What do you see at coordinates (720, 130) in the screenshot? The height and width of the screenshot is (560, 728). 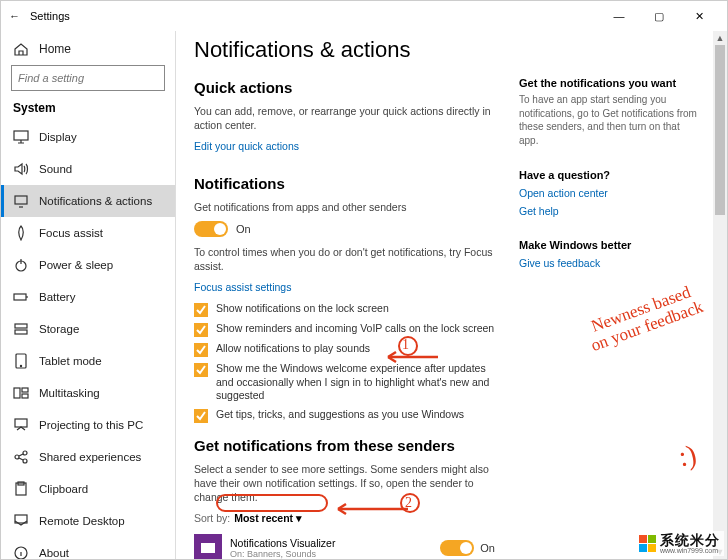 I see `scrollbar-thumb` at bounding box center [720, 130].